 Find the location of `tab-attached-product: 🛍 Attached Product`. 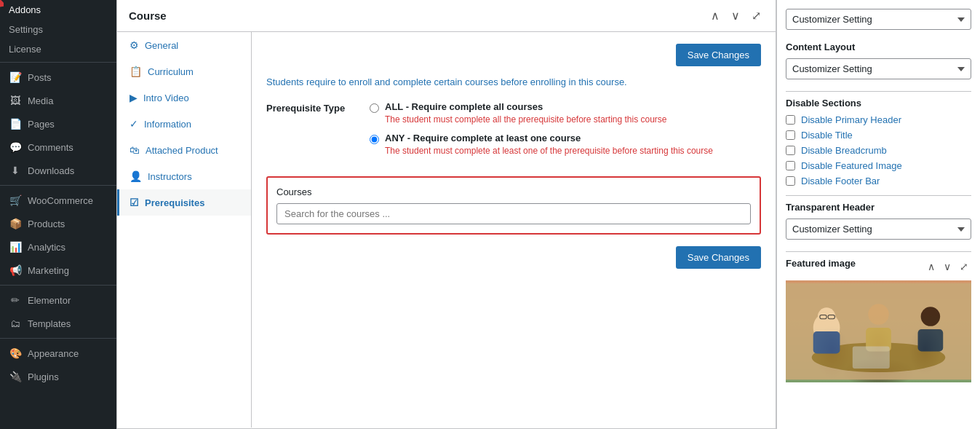

tab-attached-product: 🛍 Attached Product is located at coordinates (184, 150).